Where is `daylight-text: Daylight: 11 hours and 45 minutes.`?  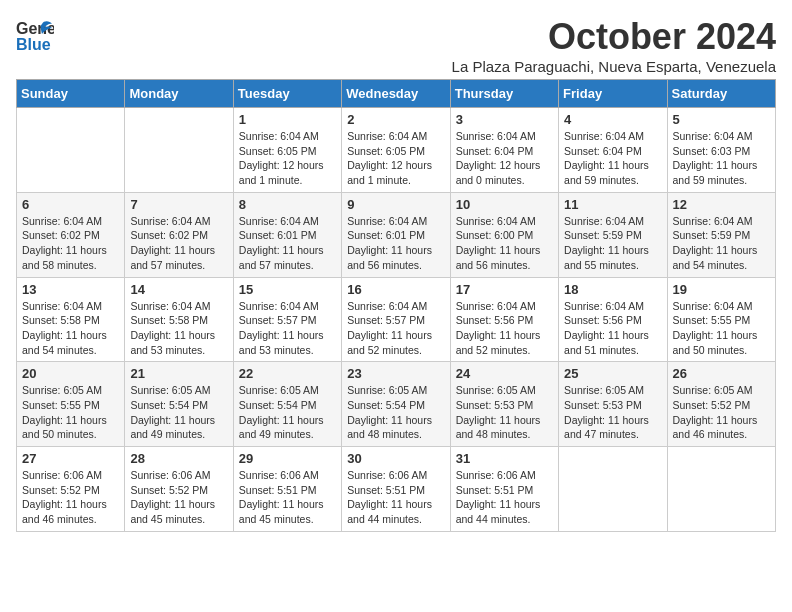
daylight-text: Daylight: 11 hours and 45 minutes. is located at coordinates (172, 512).